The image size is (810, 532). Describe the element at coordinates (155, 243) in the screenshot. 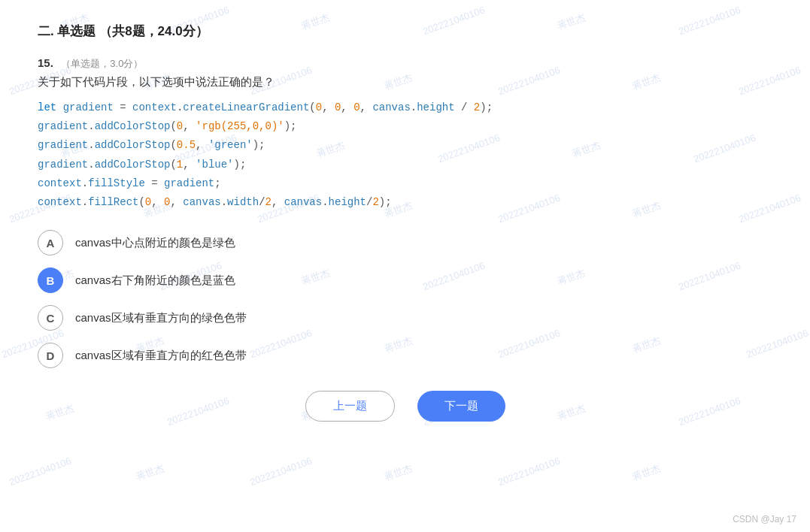

I see `option-a-text: canvas中心点附近的颜色是绿色` at that location.